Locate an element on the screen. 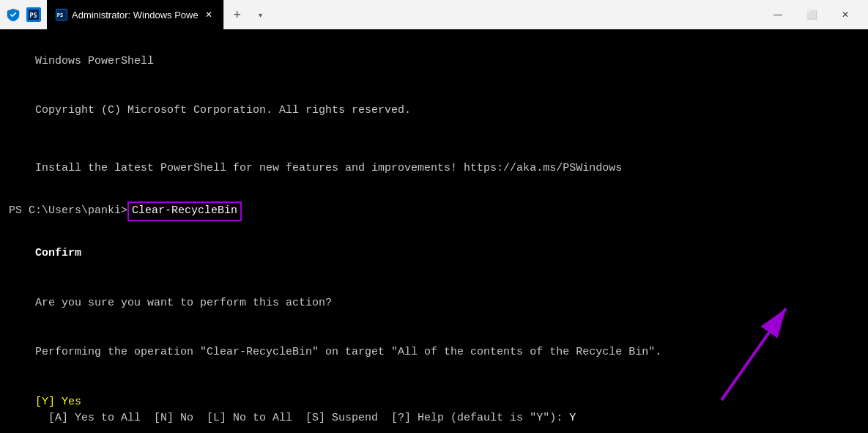  terminal-line-1: Windows PowerShell is located at coordinates (434, 62).